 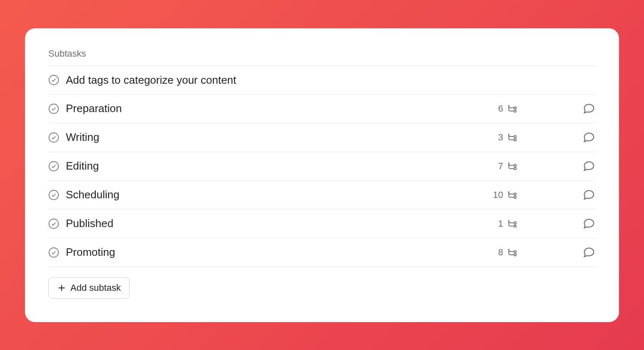 I want to click on subtask-row: Promoting 8, so click(x=322, y=252).